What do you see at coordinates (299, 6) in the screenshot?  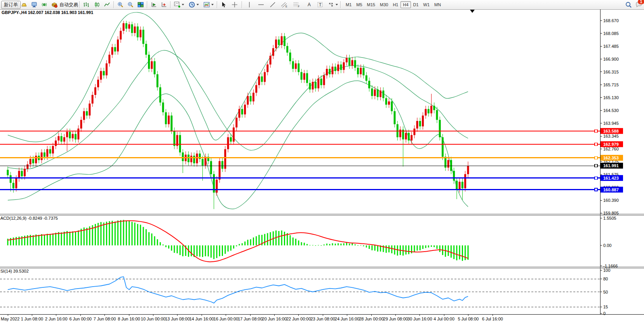 I see `svg-text: F` at bounding box center [299, 6].